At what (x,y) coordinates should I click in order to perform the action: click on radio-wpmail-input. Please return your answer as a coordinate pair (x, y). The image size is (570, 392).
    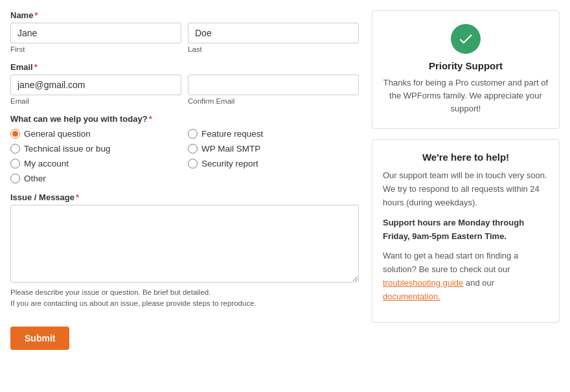
    Looking at the image, I should click on (193, 149).